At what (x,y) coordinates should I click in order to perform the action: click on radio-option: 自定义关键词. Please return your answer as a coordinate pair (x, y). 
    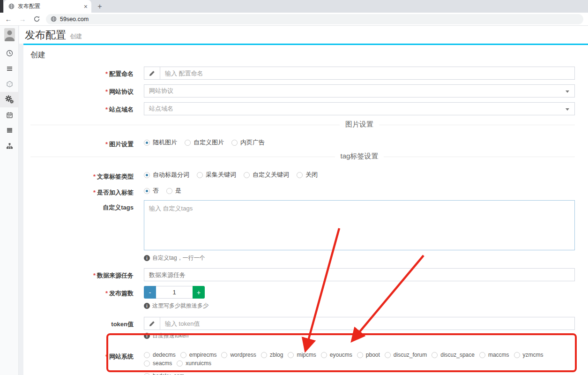
    Looking at the image, I should click on (266, 175).